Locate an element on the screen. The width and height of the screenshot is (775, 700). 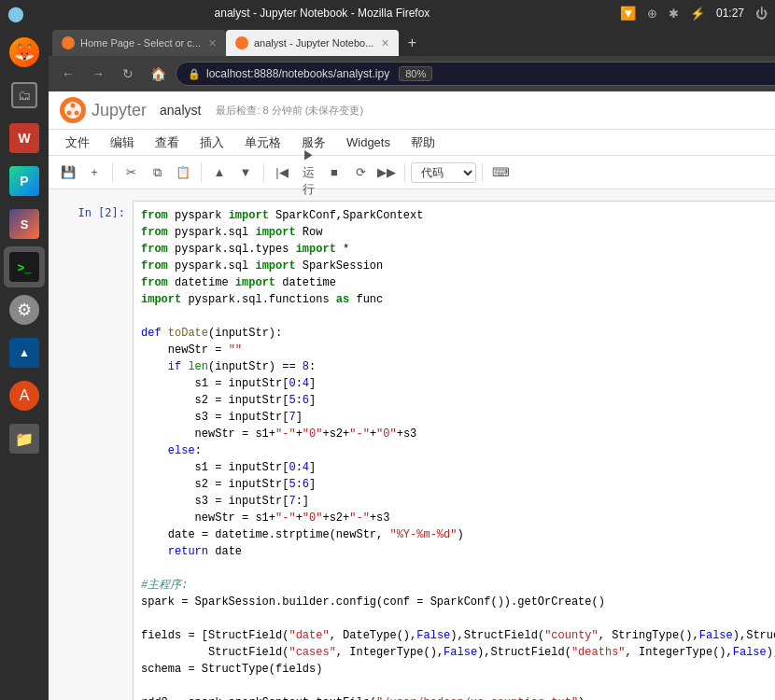
forward-button: → is located at coordinates (98, 74).